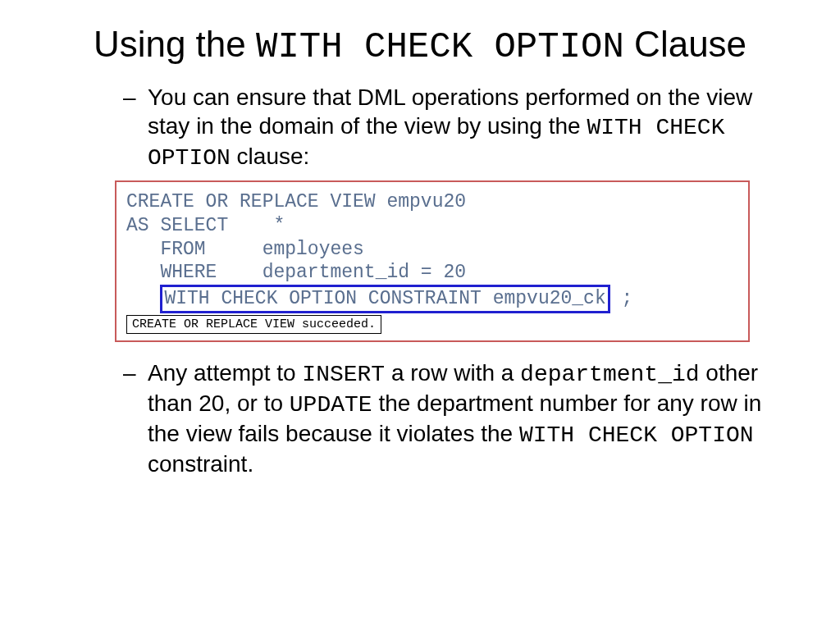 Image resolution: width=840 pixels, height=630 pixels. I want to click on slide-title: Using the WITH CHECK OPTION Clause, so click(420, 46).